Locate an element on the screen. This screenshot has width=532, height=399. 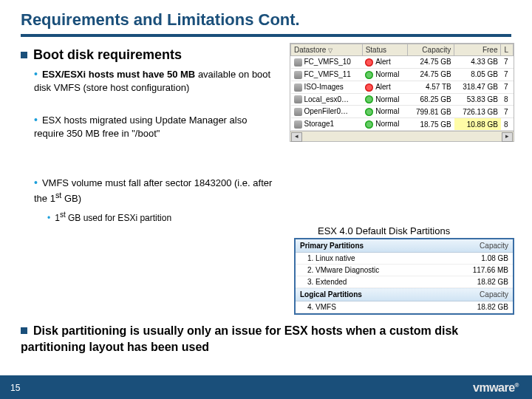
col-free: Free is located at coordinates (477, 50).